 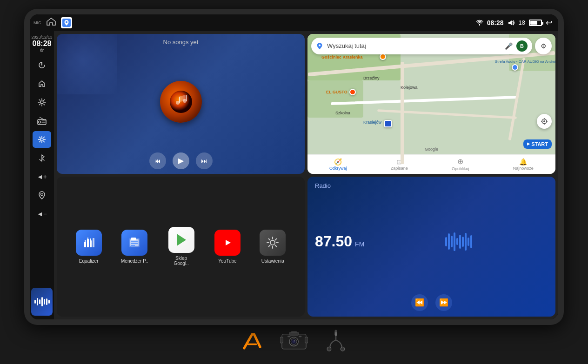 I want to click on radio-freq-number: 87.50, so click(x=334, y=242).